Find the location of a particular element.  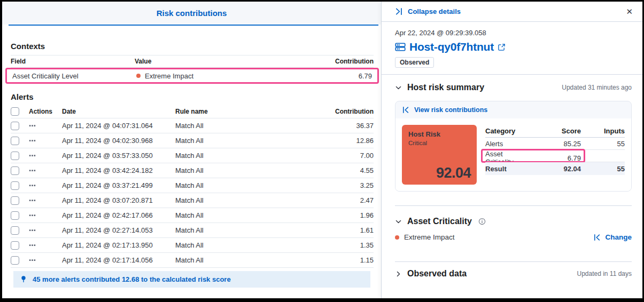

collapse-details-button: Collapse details is located at coordinates (428, 12).